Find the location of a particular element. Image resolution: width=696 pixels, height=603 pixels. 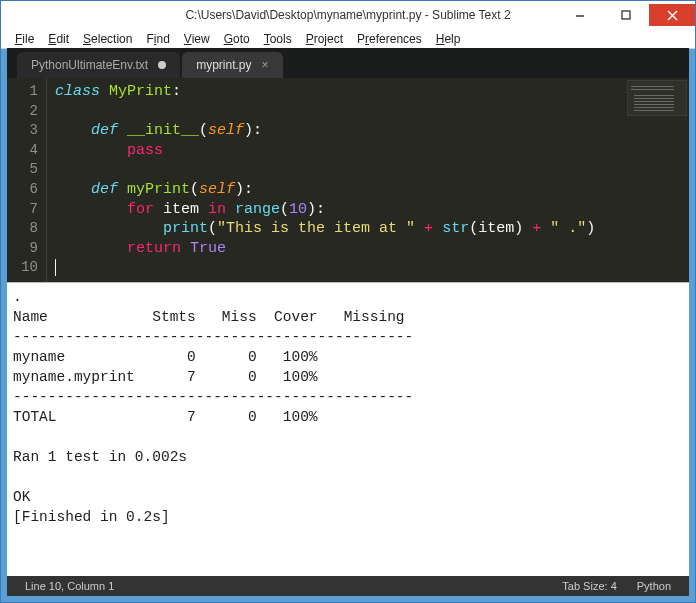

menu-file: File is located at coordinates (24, 39).